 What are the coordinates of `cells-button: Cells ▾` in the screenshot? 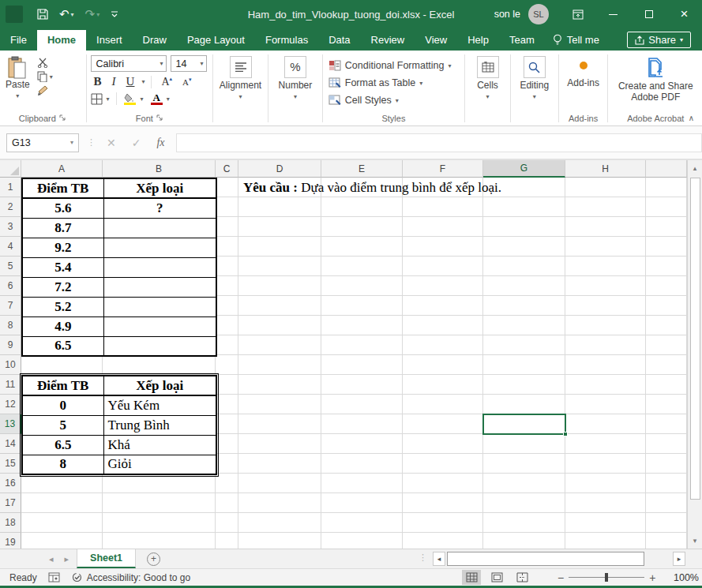 It's located at (488, 89).